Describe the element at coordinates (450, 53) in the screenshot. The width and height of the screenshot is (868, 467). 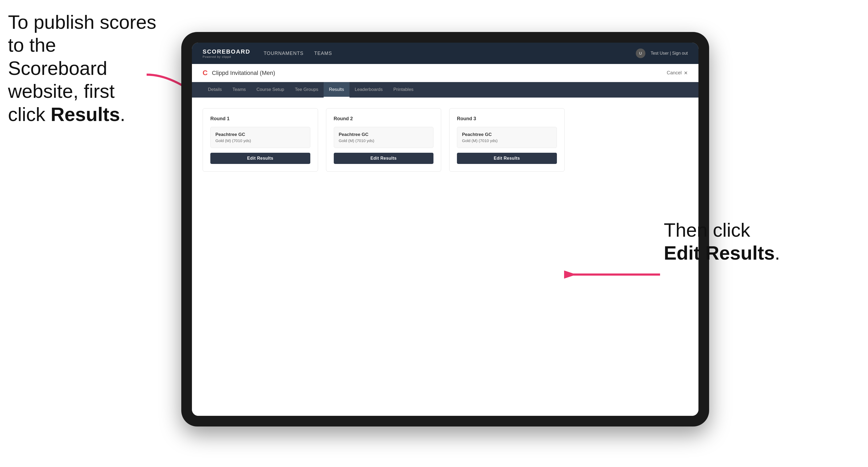
I see `nav-links: TOURNAMENTS TEAMS` at that location.